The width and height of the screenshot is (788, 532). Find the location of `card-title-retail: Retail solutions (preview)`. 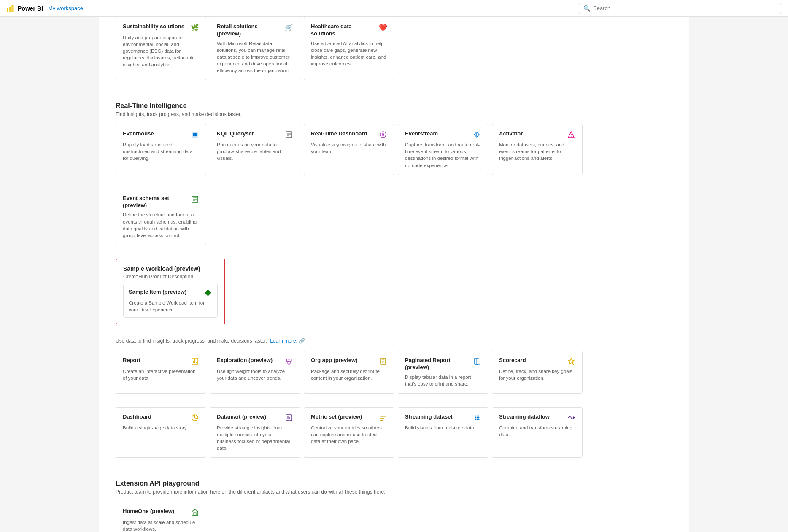

card-title-retail: Retail solutions (preview) is located at coordinates (251, 30).